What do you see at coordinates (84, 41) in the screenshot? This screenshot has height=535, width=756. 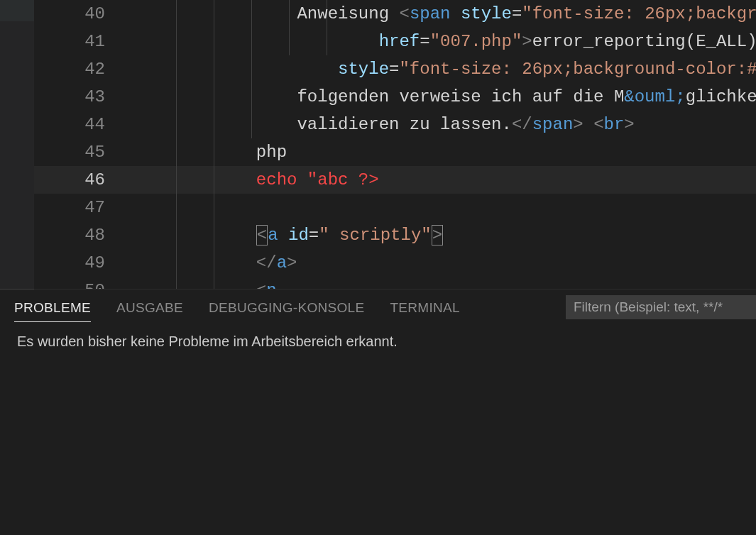 I see `line-number: 41` at bounding box center [84, 41].